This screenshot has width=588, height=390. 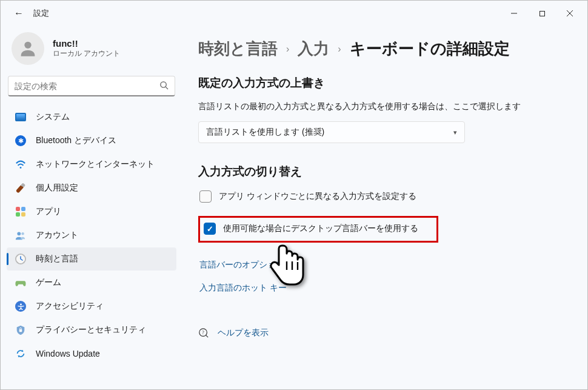 What do you see at coordinates (386, 49) in the screenshot?
I see `breadcrumb: 時刻と言語 › 入力 › キーボードの詳細設定` at bounding box center [386, 49].